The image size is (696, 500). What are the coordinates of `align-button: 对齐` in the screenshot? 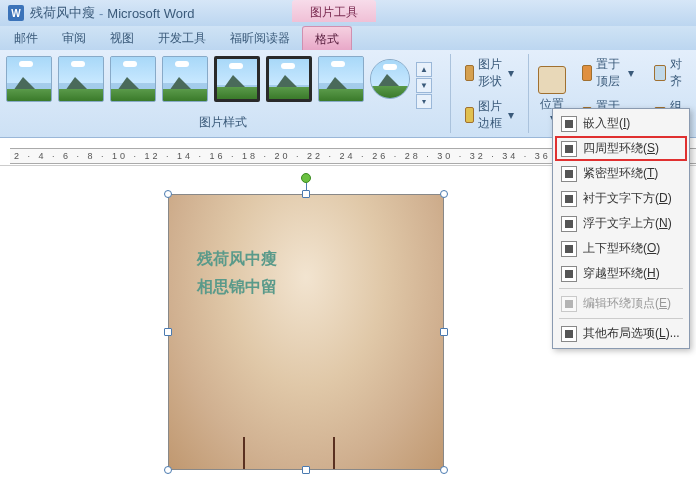 It's located at (670, 73).